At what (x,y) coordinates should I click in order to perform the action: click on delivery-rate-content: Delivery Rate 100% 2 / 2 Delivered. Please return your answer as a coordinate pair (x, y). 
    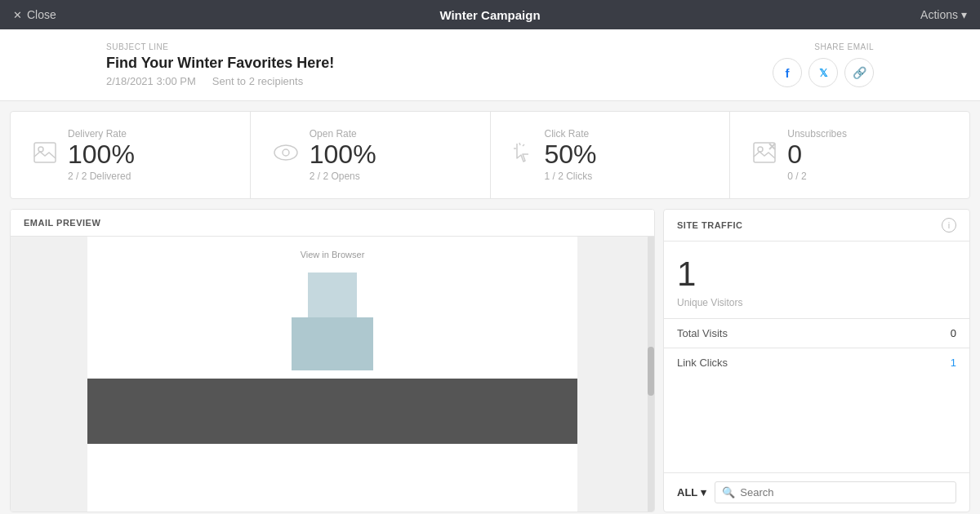
    Looking at the image, I should click on (101, 155).